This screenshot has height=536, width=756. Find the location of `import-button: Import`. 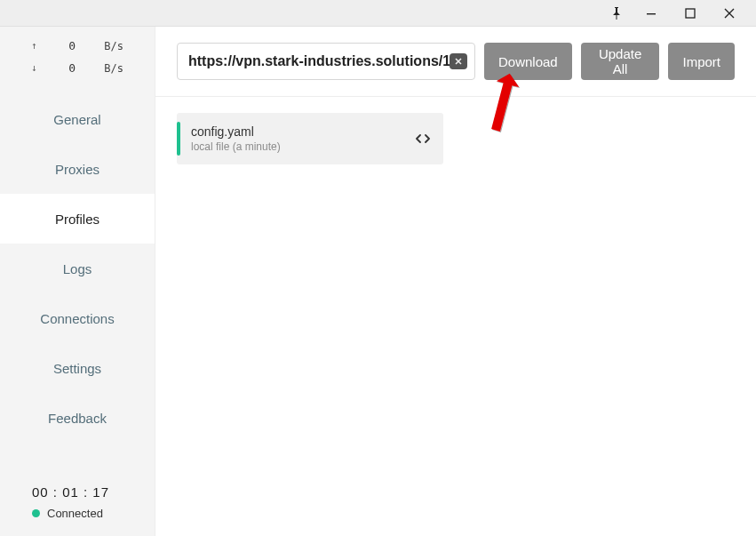

import-button: Import is located at coordinates (702, 61).